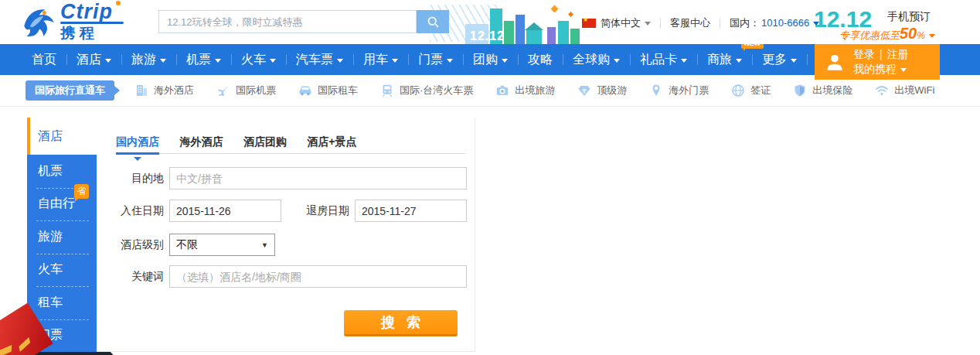 The height and width of the screenshot is (355, 980). What do you see at coordinates (62, 271) in the screenshot?
I see `sidebar-item-train: 火车` at bounding box center [62, 271].